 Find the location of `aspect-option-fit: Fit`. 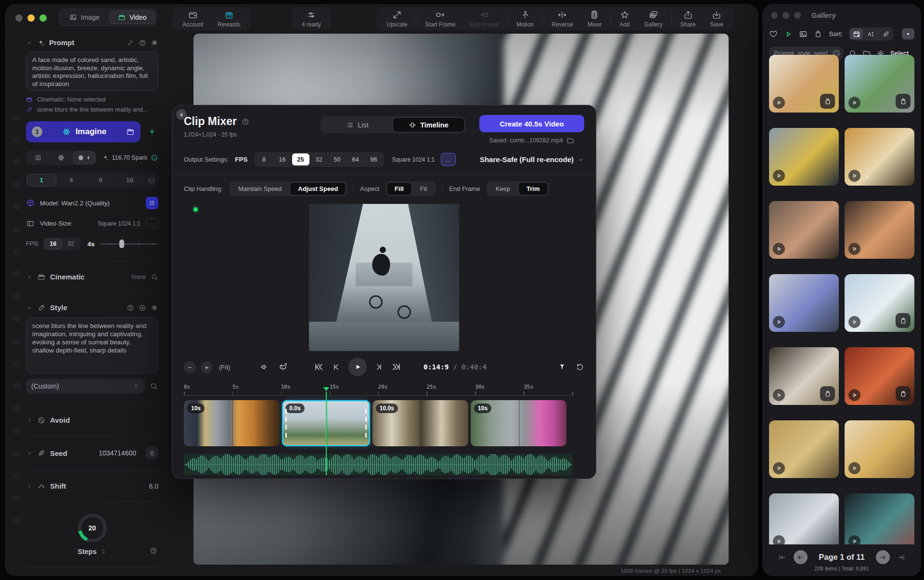

aspect-option-fit: Fit is located at coordinates (424, 189).